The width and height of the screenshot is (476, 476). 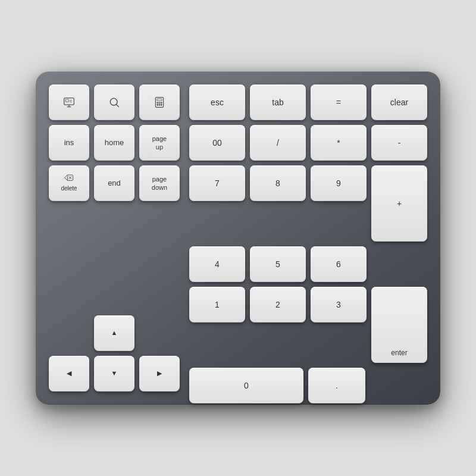 I want to click on tab-key: tab, so click(x=278, y=102).